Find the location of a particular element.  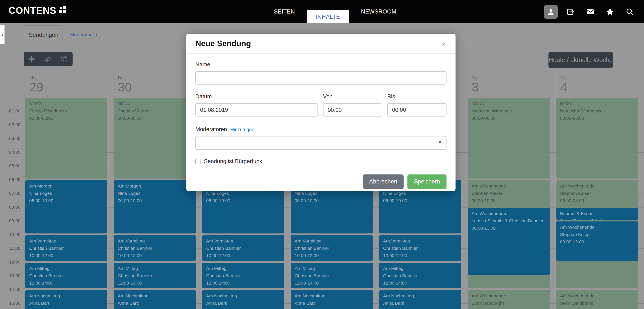

nav-item-inhalte: INHALTE is located at coordinates (328, 17).